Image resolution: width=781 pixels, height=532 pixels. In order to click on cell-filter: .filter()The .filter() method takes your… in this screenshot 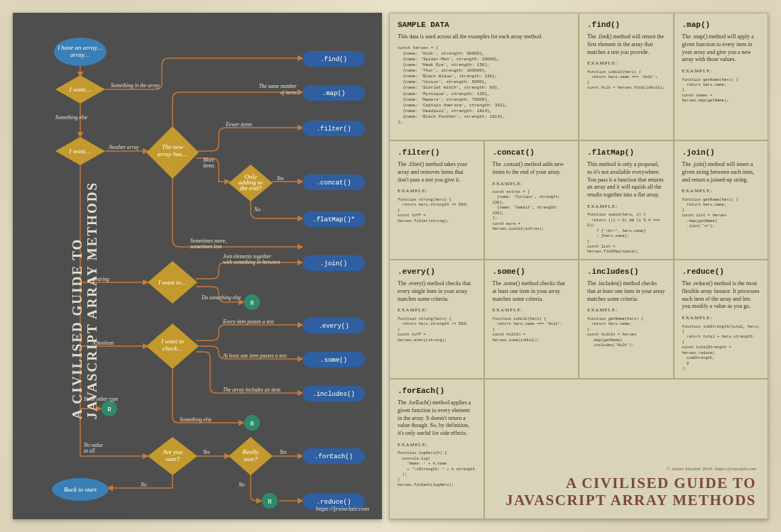, I will do `click(437, 200)`.